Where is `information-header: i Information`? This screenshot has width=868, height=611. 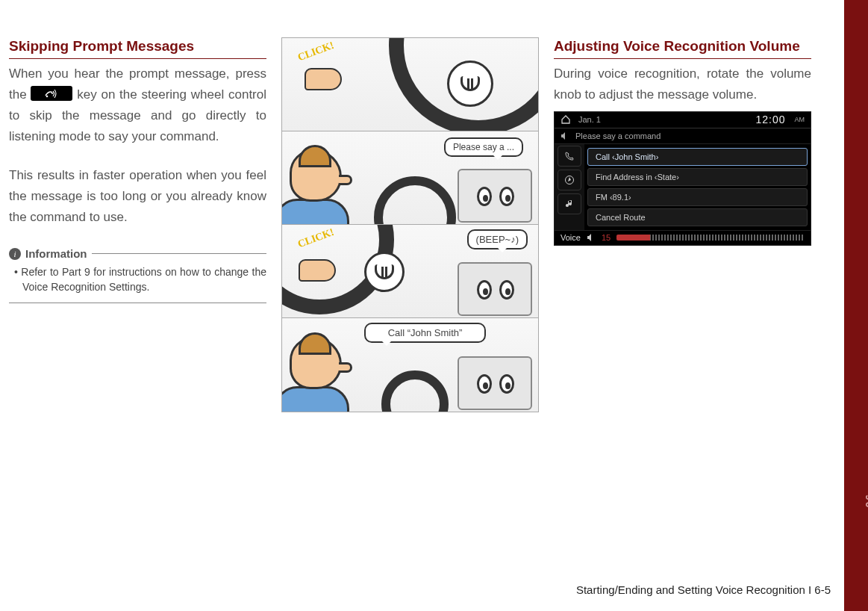
information-header: i Information is located at coordinates (137, 254).